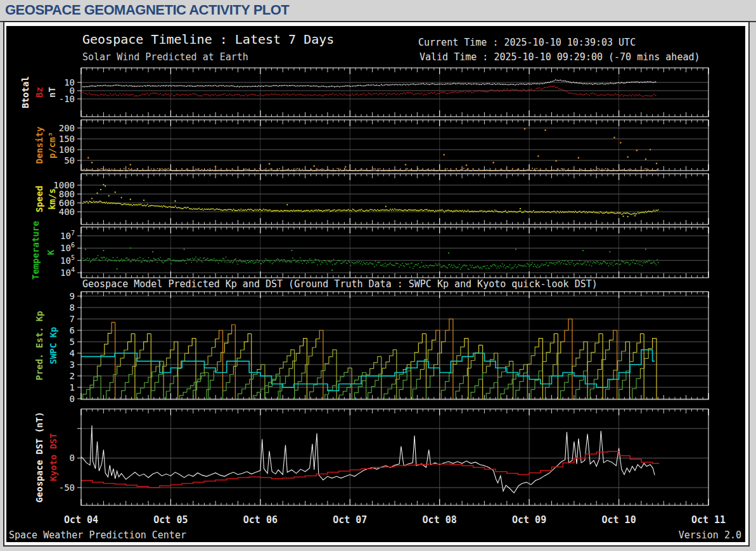  I want to click on svg-text: -50, so click(67, 488).